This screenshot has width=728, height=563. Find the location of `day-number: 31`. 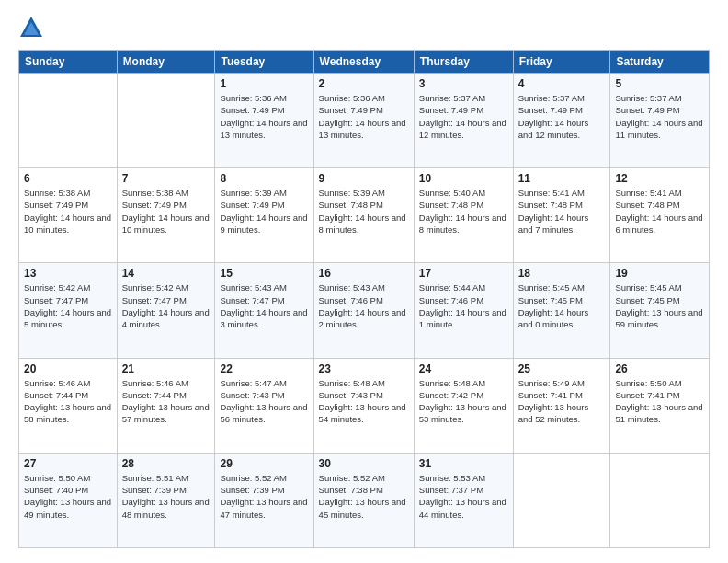

day-number: 31 is located at coordinates (463, 464).